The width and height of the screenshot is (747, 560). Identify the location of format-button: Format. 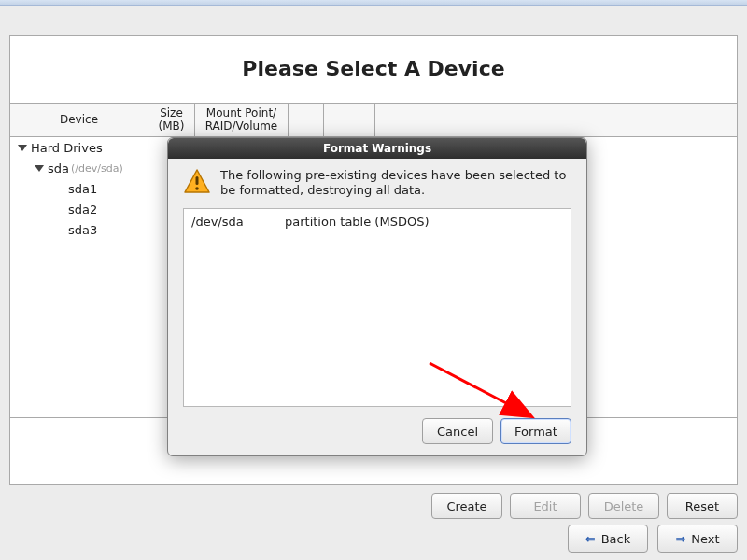
(536, 431).